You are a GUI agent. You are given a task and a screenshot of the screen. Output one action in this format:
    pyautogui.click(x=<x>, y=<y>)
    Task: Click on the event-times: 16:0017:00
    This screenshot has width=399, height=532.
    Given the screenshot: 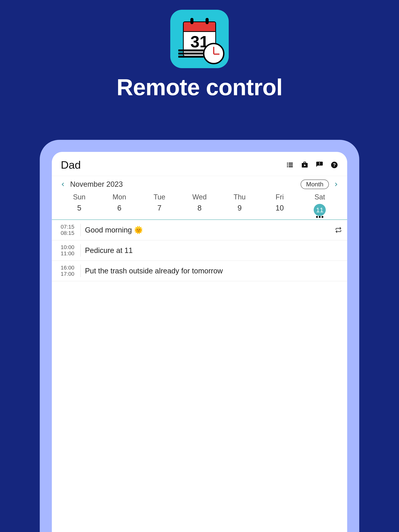 What is the action you would take?
    pyautogui.click(x=69, y=271)
    